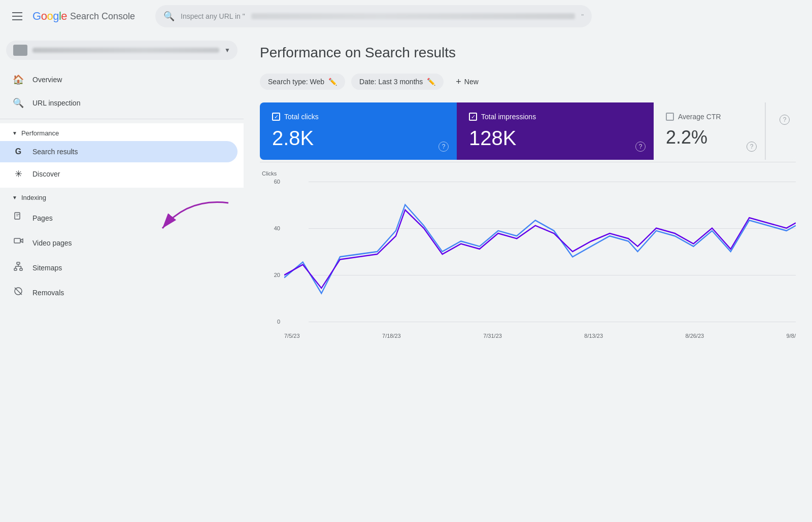 The image size is (812, 522). I want to click on metrics-row: Total clicks 2.8K ? Total impressions 12…, so click(528, 131).